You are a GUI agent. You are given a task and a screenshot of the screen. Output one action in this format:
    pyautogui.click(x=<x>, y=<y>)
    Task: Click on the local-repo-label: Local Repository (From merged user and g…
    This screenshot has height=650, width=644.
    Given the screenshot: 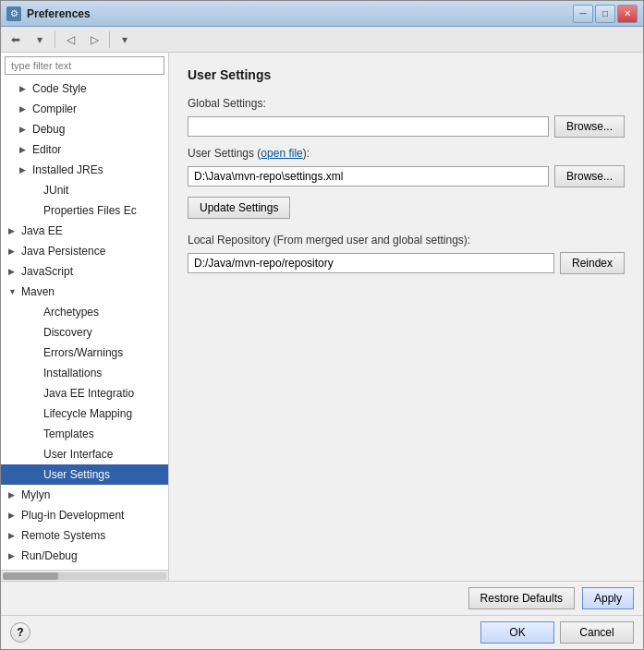 What is the action you would take?
    pyautogui.click(x=407, y=240)
    